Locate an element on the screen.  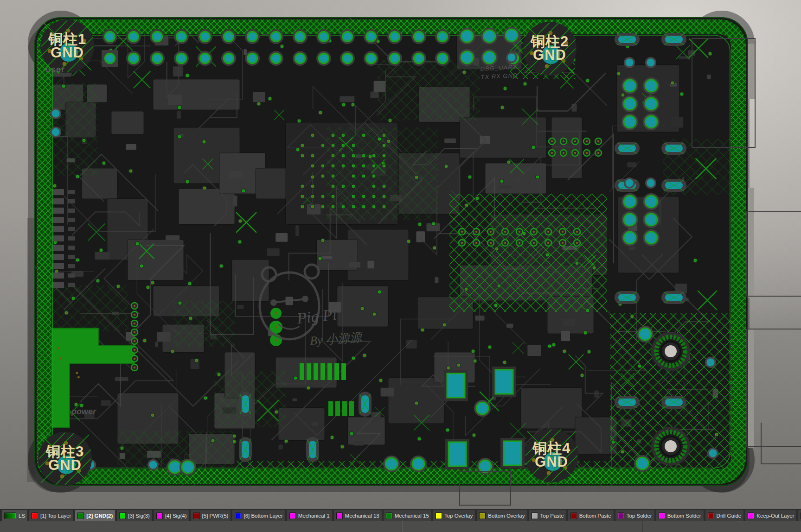
layer-tab-label: Top Solder is located at coordinates (639, 516).